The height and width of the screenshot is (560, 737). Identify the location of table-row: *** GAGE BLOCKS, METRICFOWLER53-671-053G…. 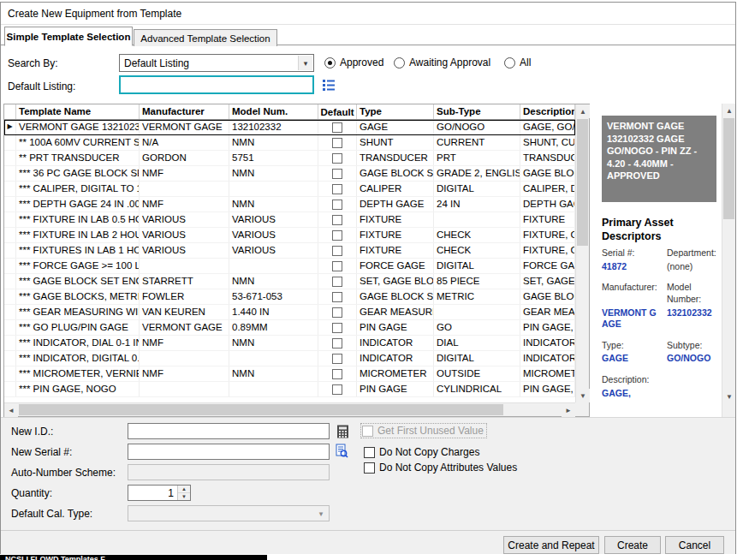
(289, 297).